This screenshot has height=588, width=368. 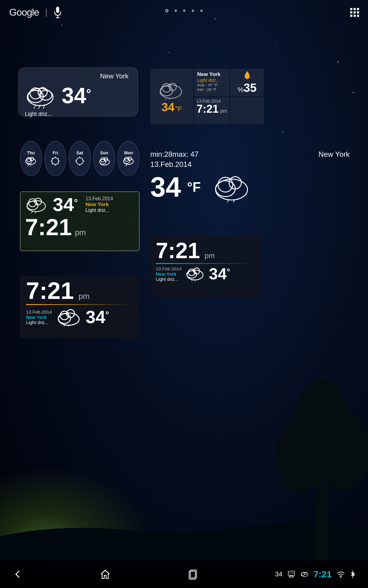 What do you see at coordinates (233, 187) in the screenshot?
I see `widget4-cloud-icon` at bounding box center [233, 187].